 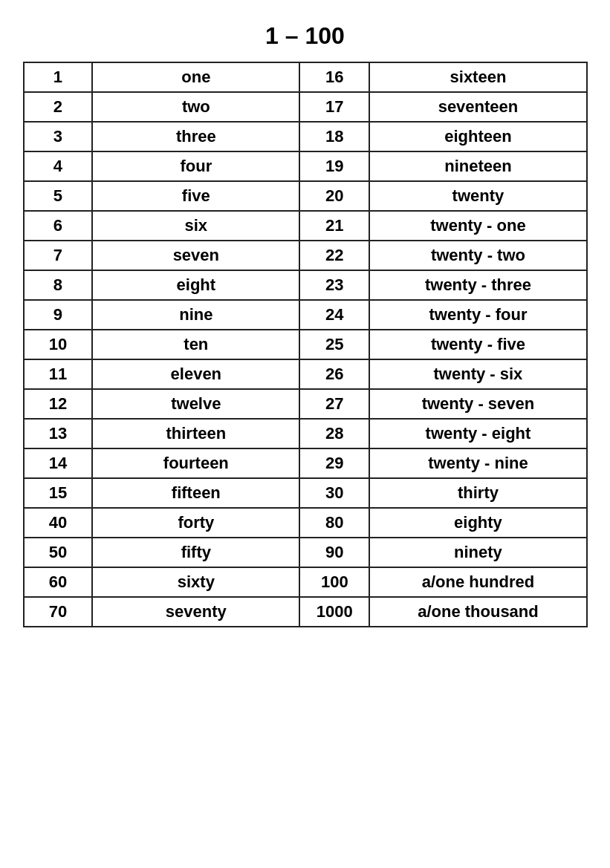 What do you see at coordinates (478, 493) in the screenshot?
I see `word-right: thirty` at bounding box center [478, 493].